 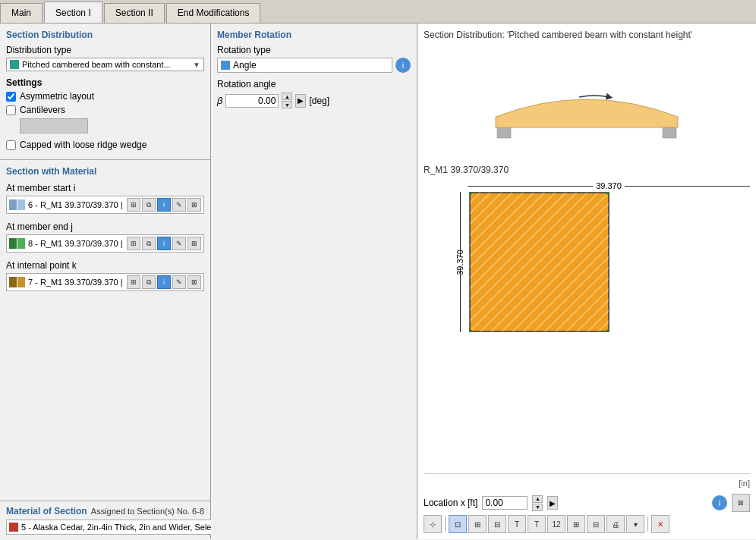 I want to click on location-spin-up: ▲, so click(x=537, y=499).